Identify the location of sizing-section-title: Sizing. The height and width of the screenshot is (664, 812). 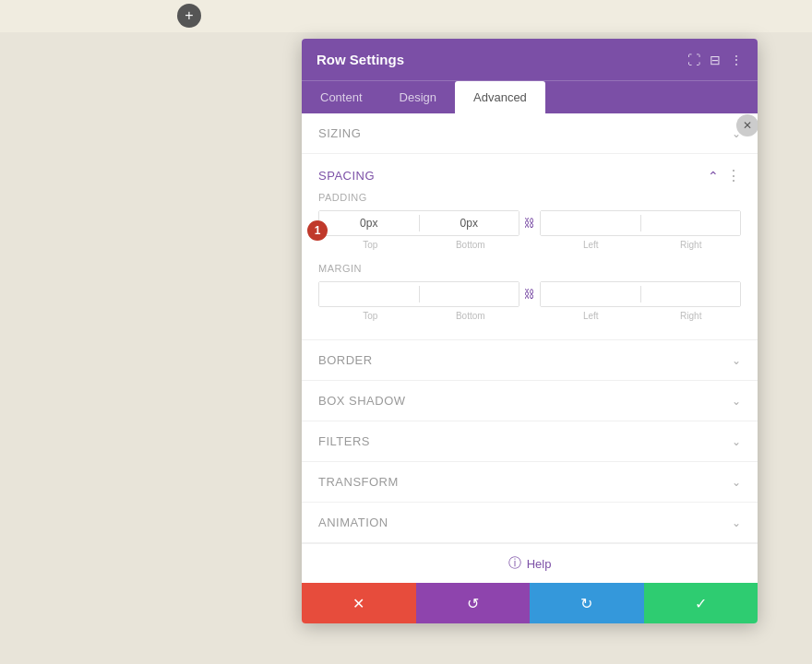
(340, 133).